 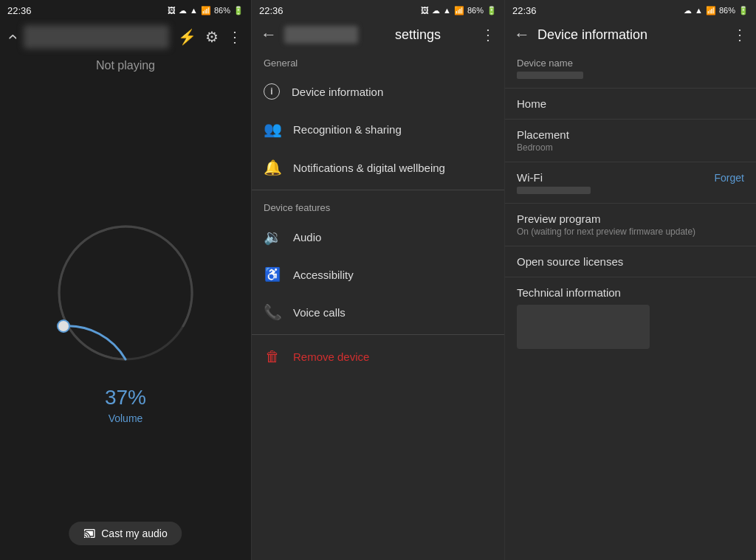 I want to click on volume-arc-svg, so click(x=126, y=293).